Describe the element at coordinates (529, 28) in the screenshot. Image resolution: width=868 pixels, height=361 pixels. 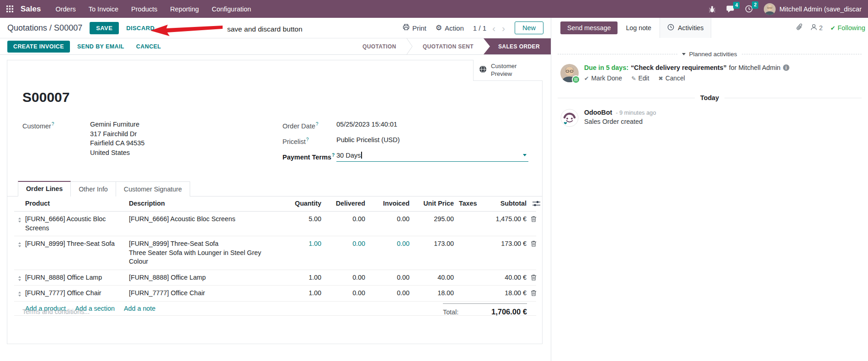
I see `new-button: New` at that location.